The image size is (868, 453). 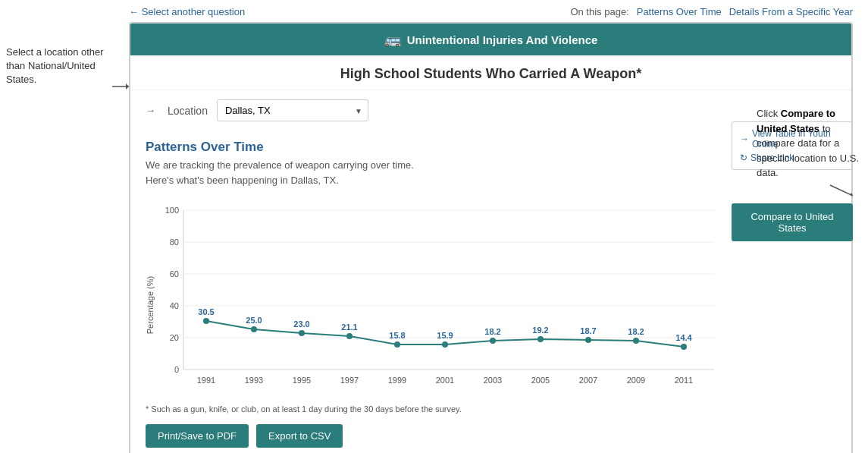 I want to click on sidebar-right-annotation: Click Compare to United States to compar…, so click(x=810, y=143).